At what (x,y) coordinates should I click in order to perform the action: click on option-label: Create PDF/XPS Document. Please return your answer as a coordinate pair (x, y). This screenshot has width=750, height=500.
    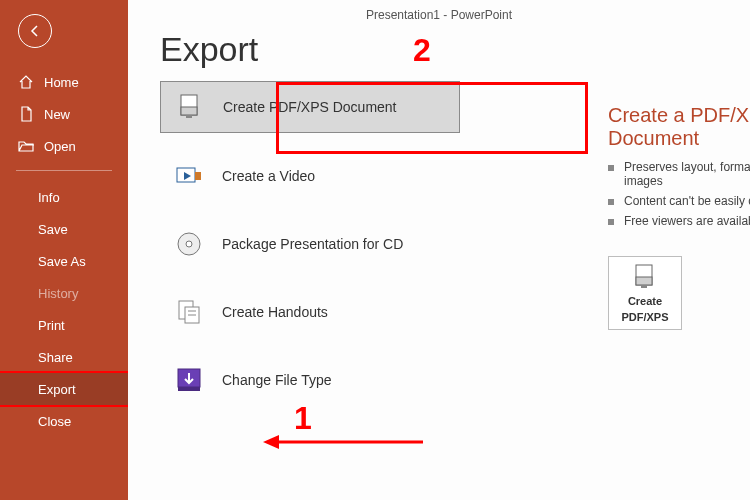
    Looking at the image, I should click on (310, 107).